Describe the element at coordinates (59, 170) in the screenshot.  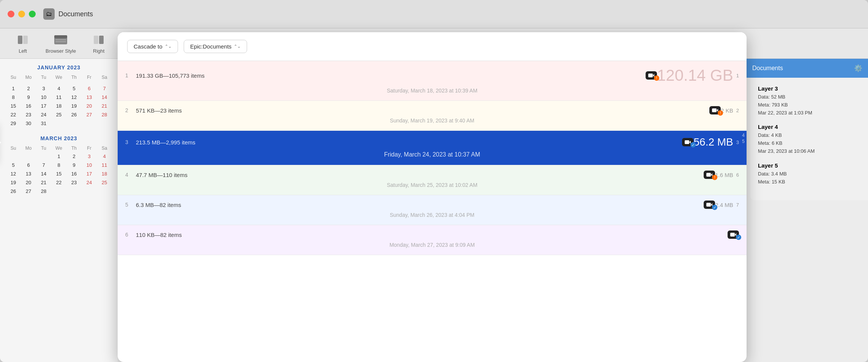
I see `calendar-march-grid: Su Mo Tu We Th Fr Sa 1234567891011121314…` at that location.